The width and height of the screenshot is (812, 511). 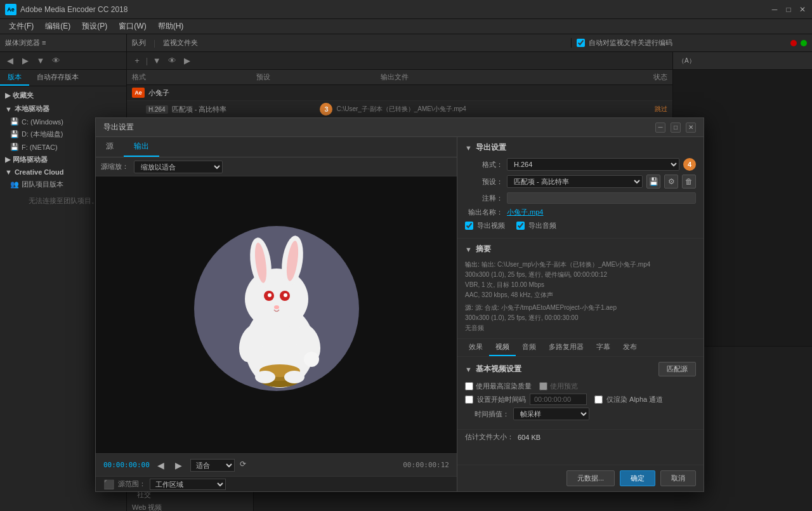 What do you see at coordinates (580, 249) in the screenshot?
I see `summary-header: ▼ 摘要` at bounding box center [580, 249].